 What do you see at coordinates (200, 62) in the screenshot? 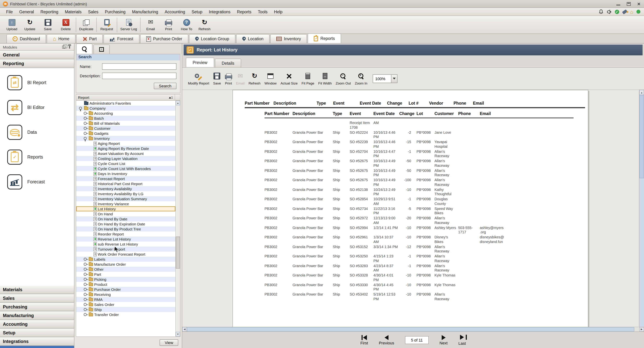
I see `tab-preview: Preview` at bounding box center [200, 62].